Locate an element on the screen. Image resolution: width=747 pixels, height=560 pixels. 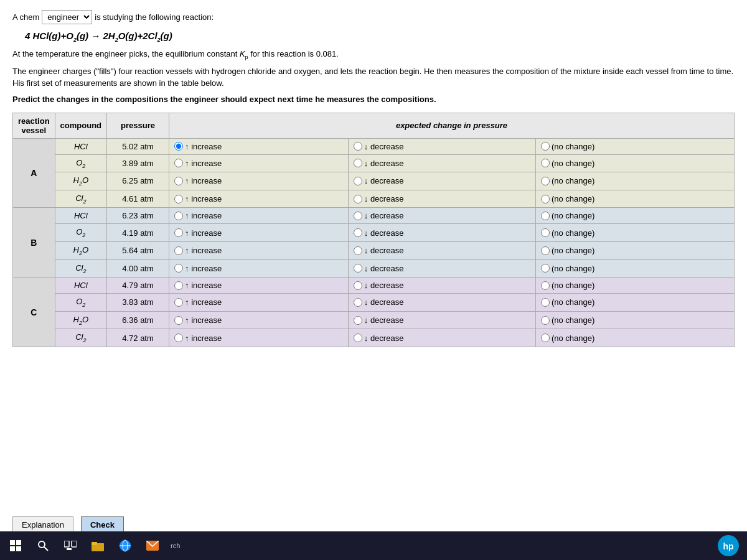
radio-nochange-H2O-B: (no change) is located at coordinates (635, 250).